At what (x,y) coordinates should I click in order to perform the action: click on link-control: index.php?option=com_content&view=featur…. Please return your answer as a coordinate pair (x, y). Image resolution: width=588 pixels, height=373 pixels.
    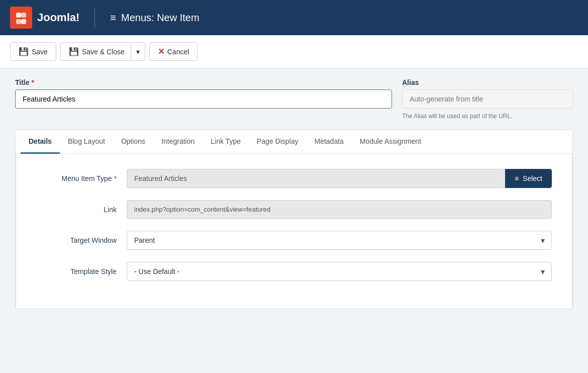
    Looking at the image, I should click on (339, 209).